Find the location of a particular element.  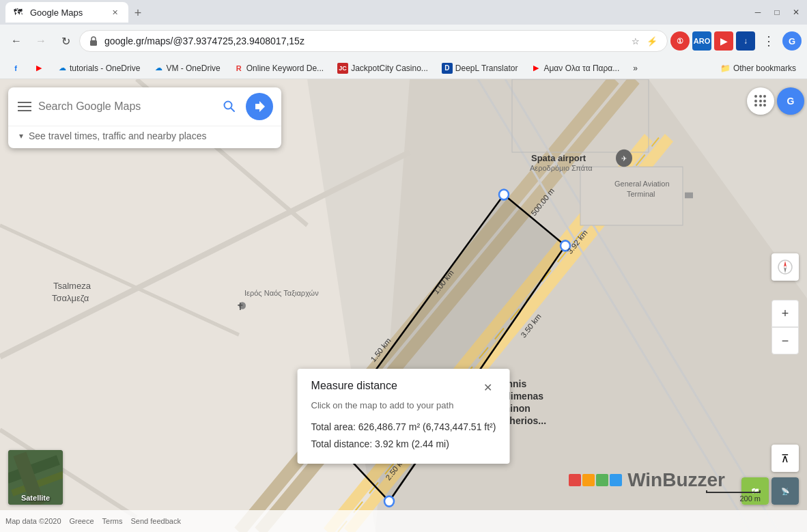

forward-button: → is located at coordinates (41, 41).